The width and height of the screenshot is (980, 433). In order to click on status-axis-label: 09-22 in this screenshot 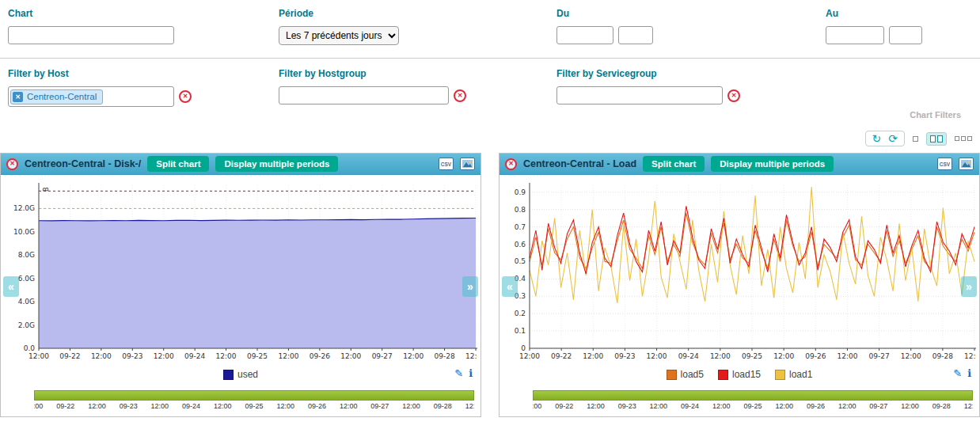, I will do `click(65, 406)`.